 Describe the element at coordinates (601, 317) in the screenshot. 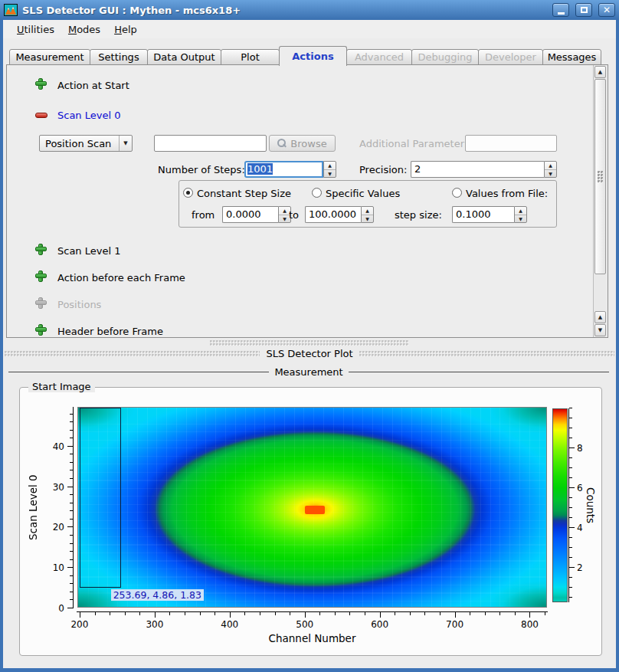

I see `scroll-up-button-2: ▲` at that location.